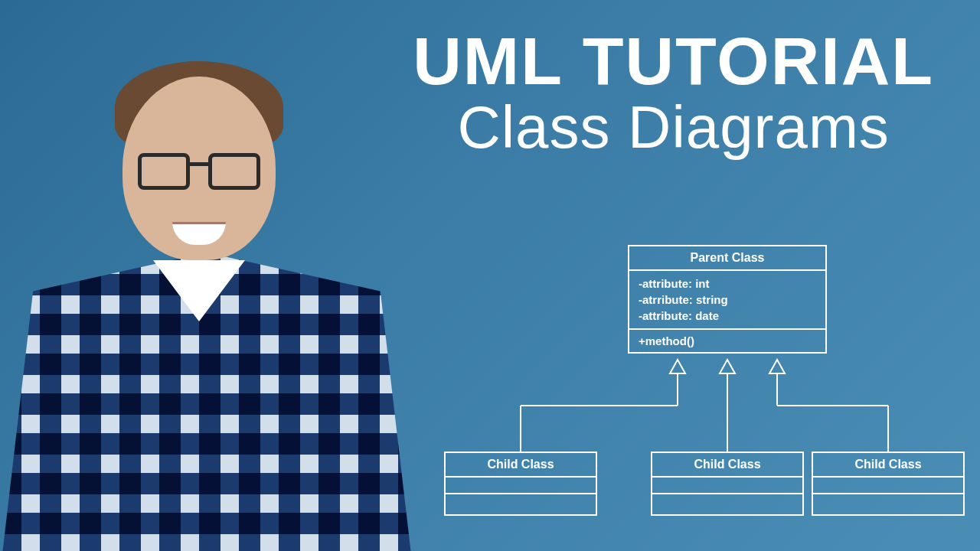  I want to click on parent-class-attributes: -attribute: int -atrribute: string -attr…, so click(727, 300).